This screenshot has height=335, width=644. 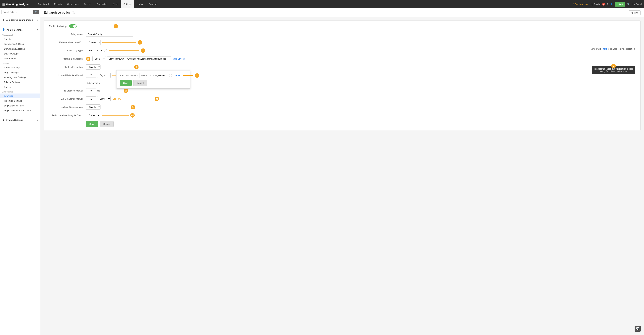 What do you see at coordinates (102, 4) in the screenshot?
I see `nav-correlation: Correlation` at bounding box center [102, 4].